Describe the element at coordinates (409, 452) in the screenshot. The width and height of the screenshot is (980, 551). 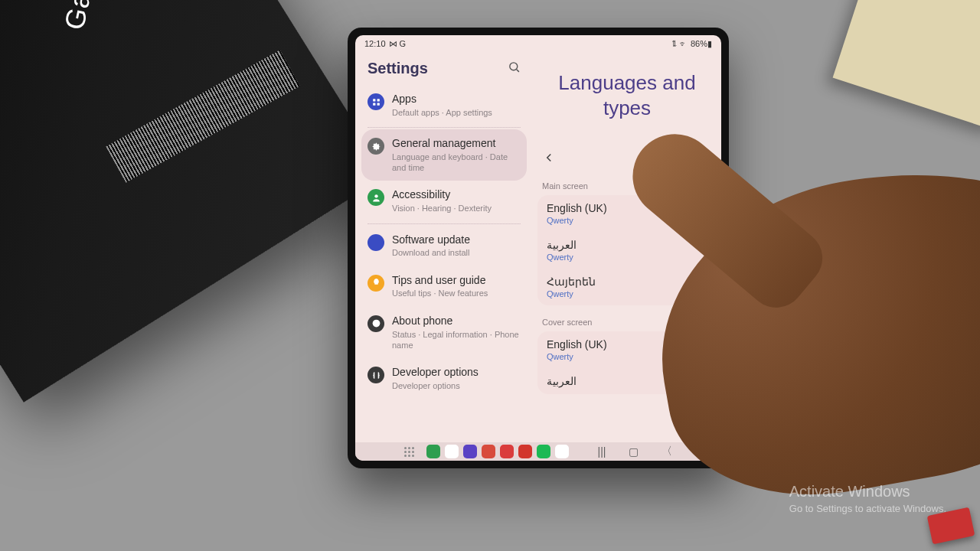
I see `app-drawer-icon` at that location.